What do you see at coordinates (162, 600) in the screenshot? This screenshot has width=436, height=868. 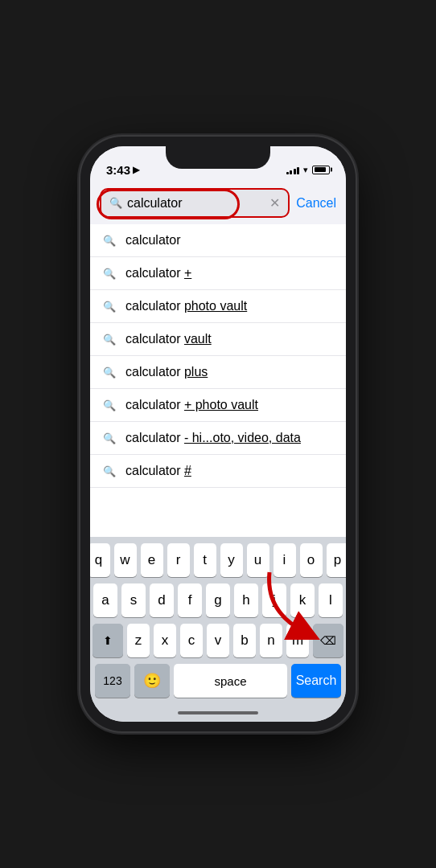 I see `key-d: d` at bounding box center [162, 600].